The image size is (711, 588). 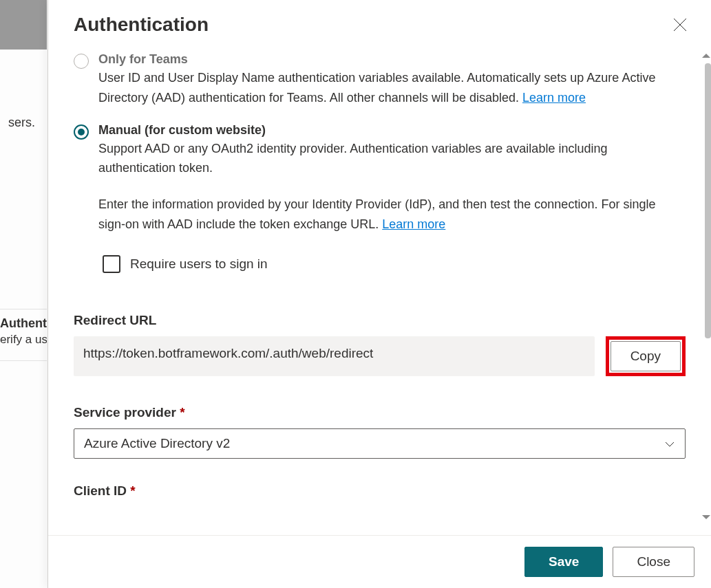 I want to click on scroll-up-icon, so click(x=706, y=56).